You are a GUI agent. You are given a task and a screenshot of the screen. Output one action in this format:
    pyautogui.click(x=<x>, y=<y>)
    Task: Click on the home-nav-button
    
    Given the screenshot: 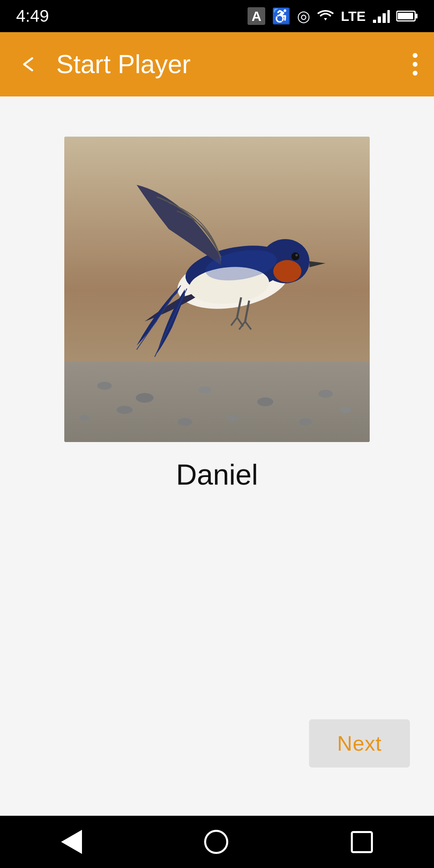 What is the action you would take?
    pyautogui.click(x=216, y=842)
    